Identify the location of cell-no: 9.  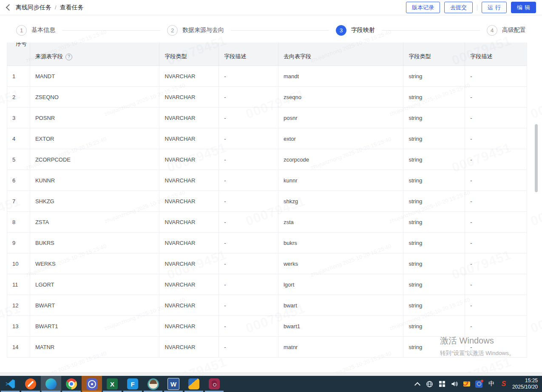
(19, 243).